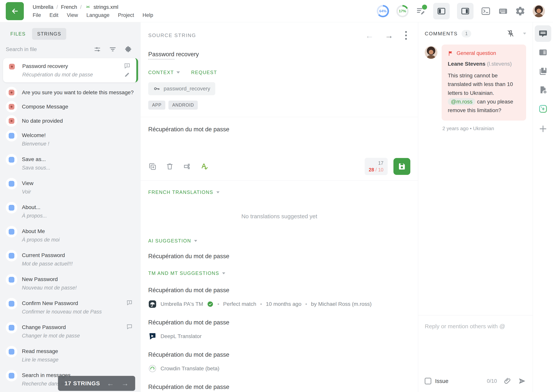 The height and width of the screenshot is (392, 553). I want to click on search-input, so click(50, 49).